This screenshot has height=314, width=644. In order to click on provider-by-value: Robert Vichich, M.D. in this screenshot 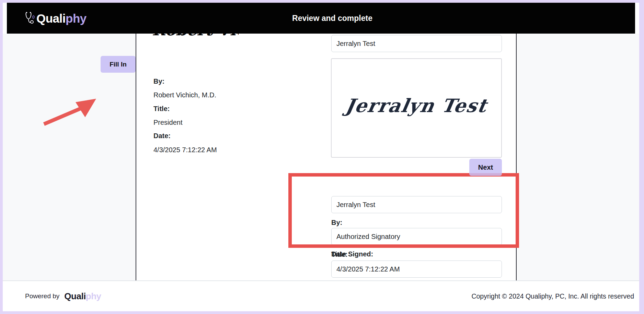, I will do `click(185, 95)`.